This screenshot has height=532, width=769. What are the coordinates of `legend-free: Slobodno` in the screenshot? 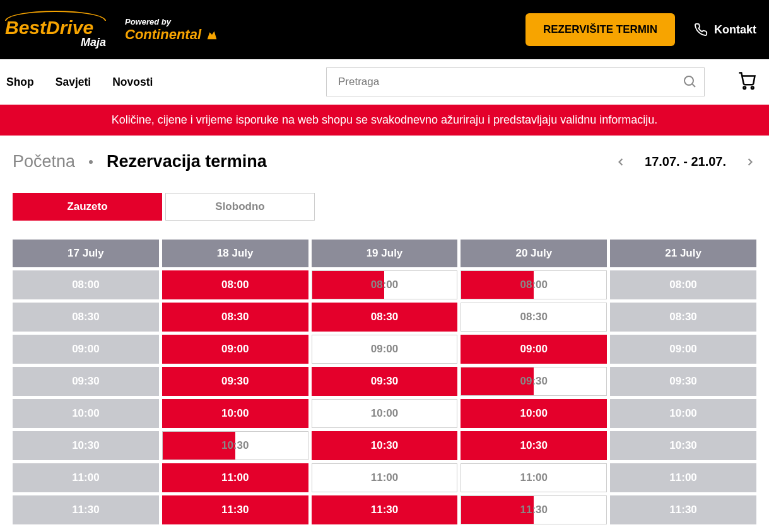 It's located at (240, 207).